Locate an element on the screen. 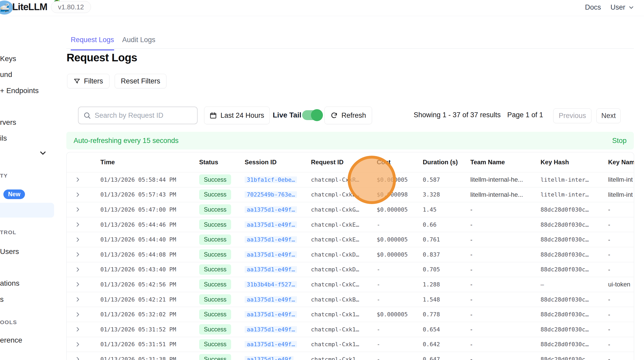 This screenshot has height=360, width=644. session-id-link: 31bfa1cf-0ebe… is located at coordinates (271, 180).